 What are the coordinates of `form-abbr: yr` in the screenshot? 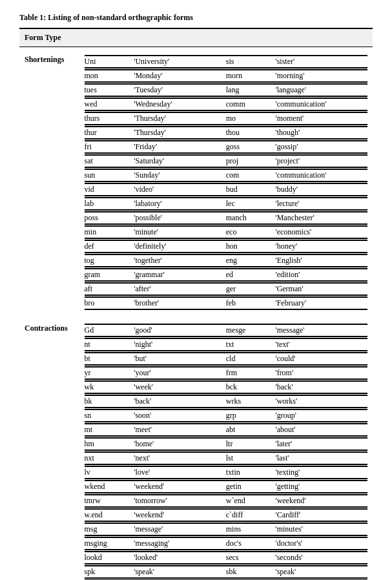 It's located at (110, 373).